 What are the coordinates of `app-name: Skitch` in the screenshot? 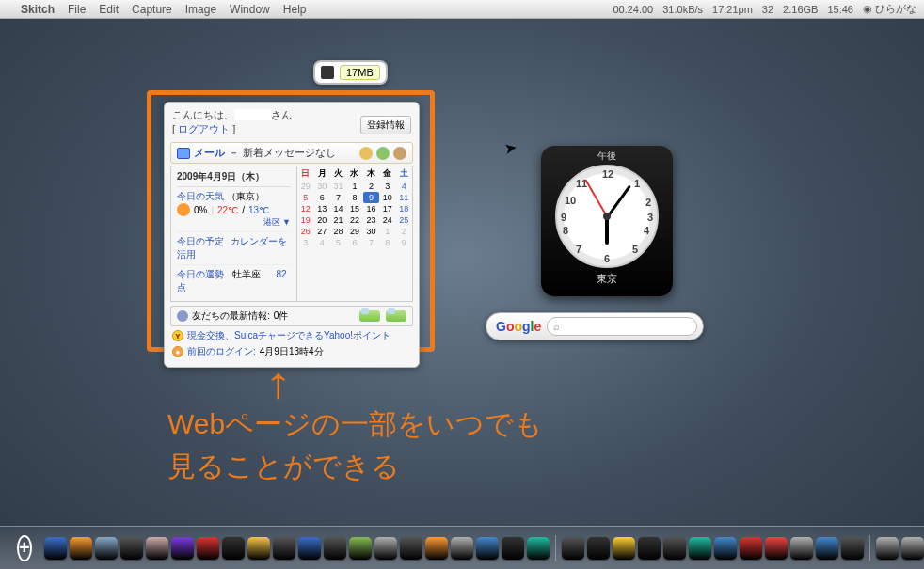 It's located at (38, 9).